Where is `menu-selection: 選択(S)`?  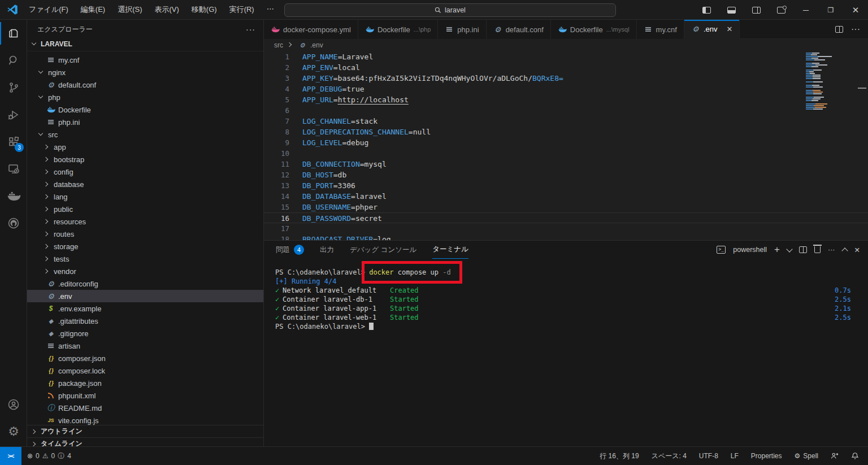 menu-selection: 選択(S) is located at coordinates (130, 10).